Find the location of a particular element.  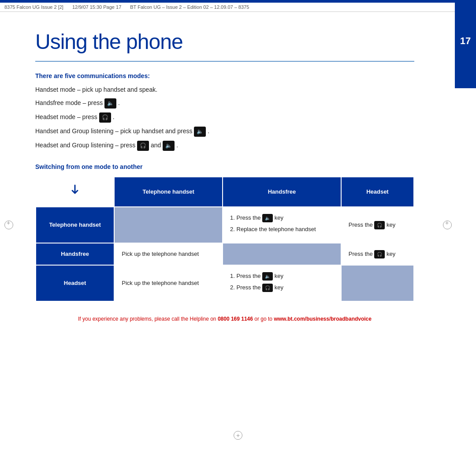

cell-tel-headset: Press the 🎧 key is located at coordinates (377, 225).